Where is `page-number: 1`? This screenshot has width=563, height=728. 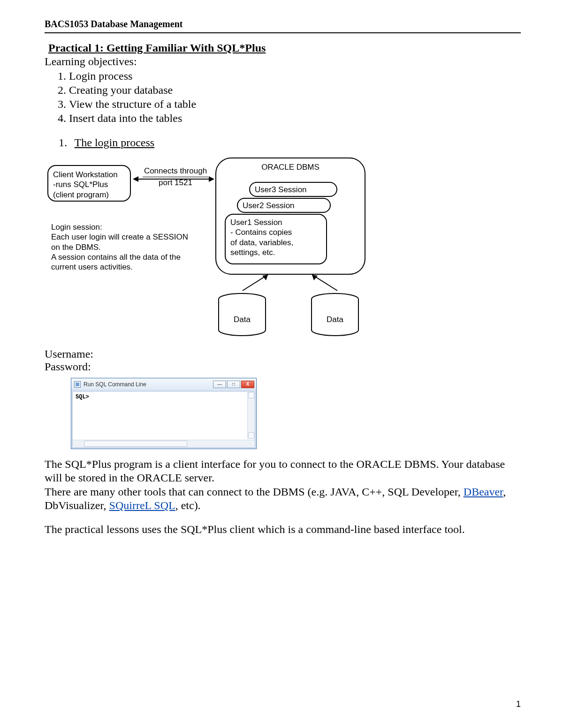 page-number: 1 is located at coordinates (518, 704).